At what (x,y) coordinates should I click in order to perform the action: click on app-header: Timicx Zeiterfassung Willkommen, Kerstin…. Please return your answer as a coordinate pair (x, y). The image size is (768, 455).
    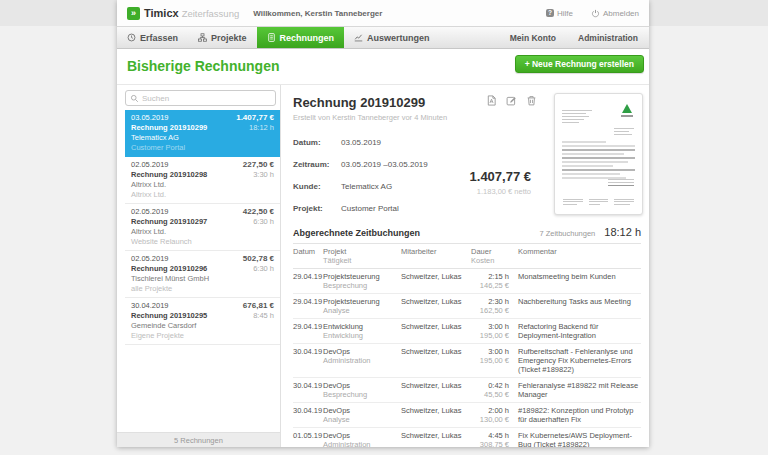
    Looking at the image, I should click on (383, 13).